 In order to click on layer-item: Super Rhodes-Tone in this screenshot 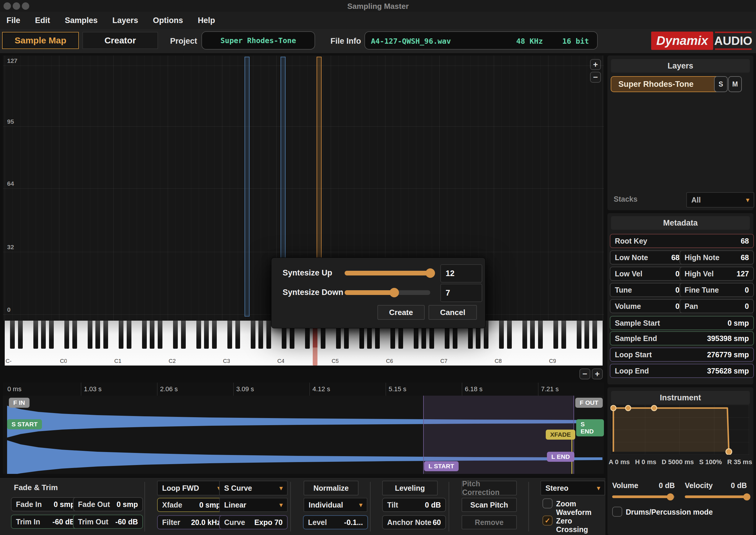, I will do `click(666, 84)`.